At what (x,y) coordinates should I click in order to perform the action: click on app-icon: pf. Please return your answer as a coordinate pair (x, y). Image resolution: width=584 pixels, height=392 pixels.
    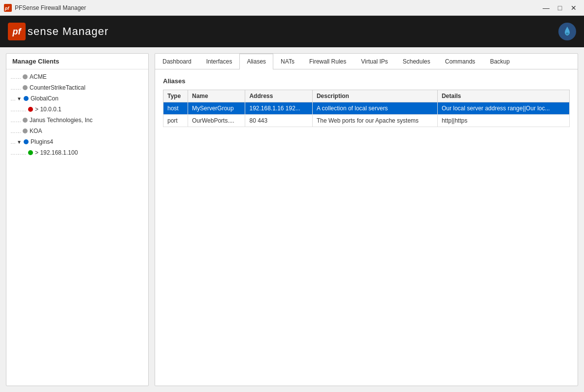
    Looking at the image, I should click on (8, 8).